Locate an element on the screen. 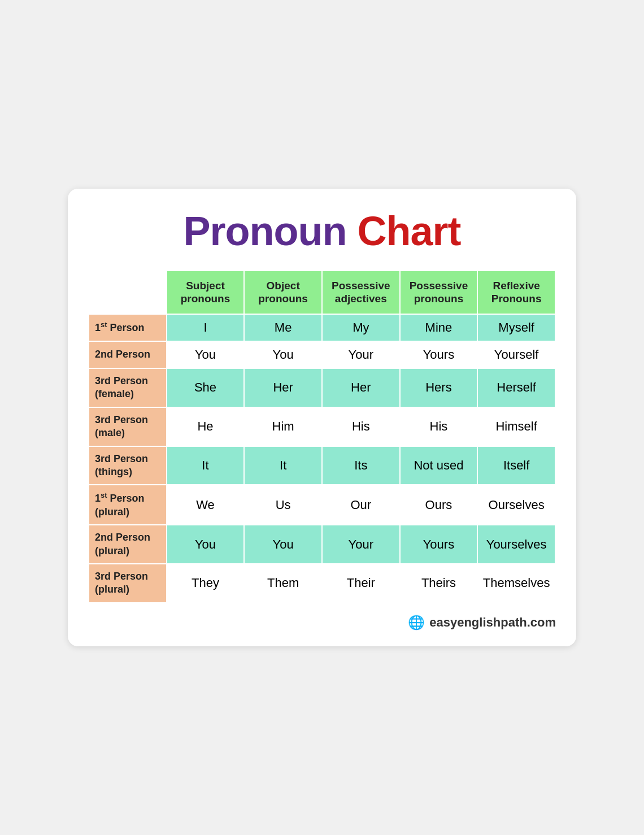  cell-object: Him is located at coordinates (283, 427).